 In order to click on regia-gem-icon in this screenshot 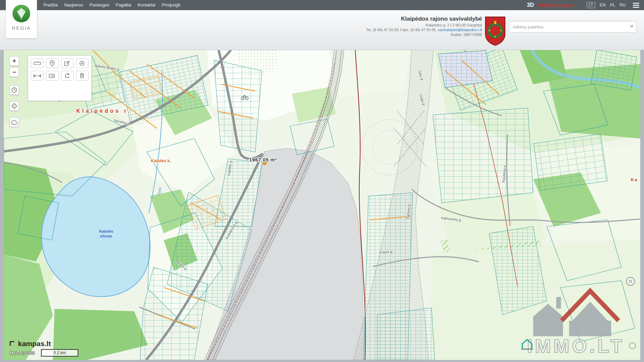, I will do `click(21, 14)`.